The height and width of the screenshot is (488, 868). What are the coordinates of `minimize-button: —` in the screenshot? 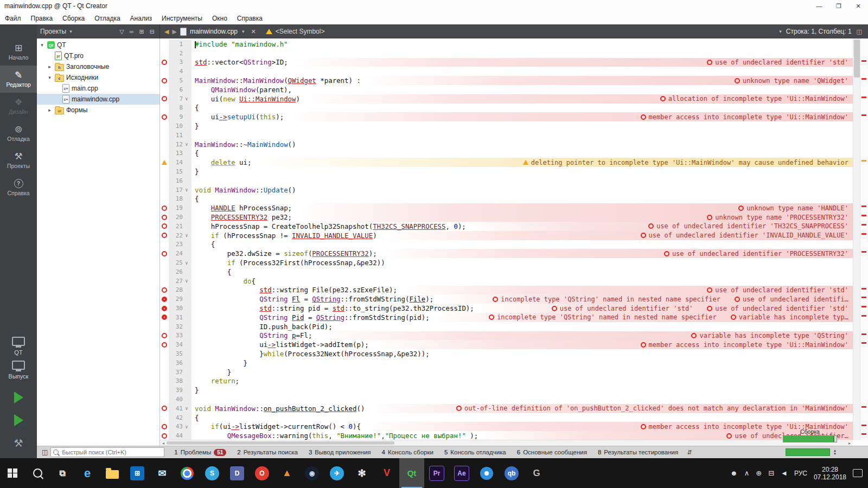 It's located at (819, 6).